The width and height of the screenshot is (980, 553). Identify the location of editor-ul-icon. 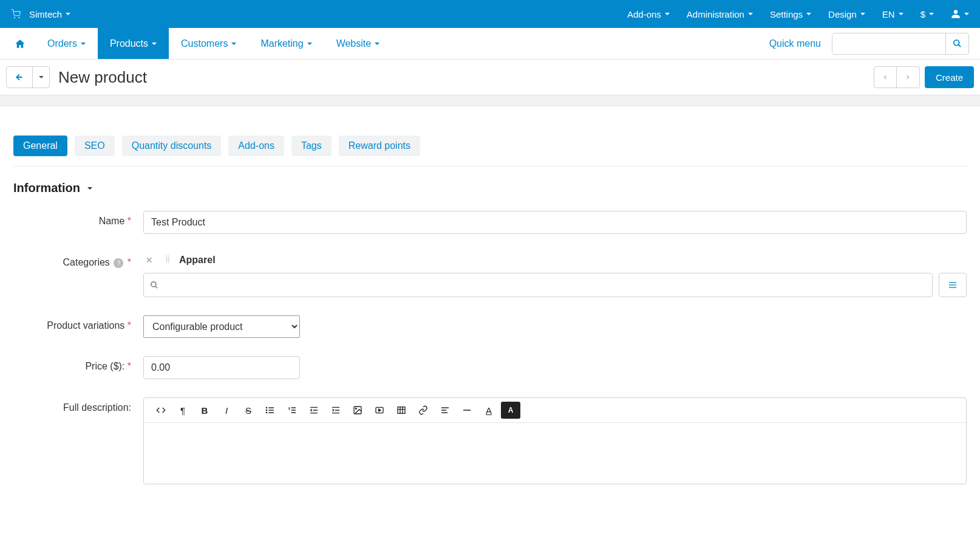
(270, 410).